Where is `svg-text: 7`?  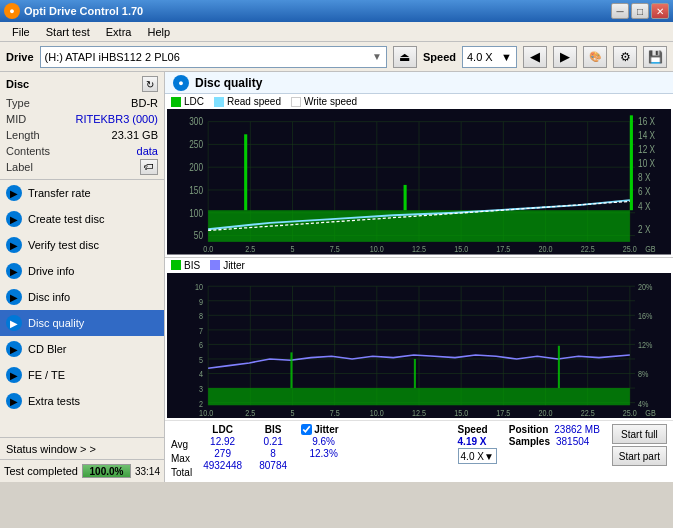
svg-text: 7 is located at coordinates (201, 330).